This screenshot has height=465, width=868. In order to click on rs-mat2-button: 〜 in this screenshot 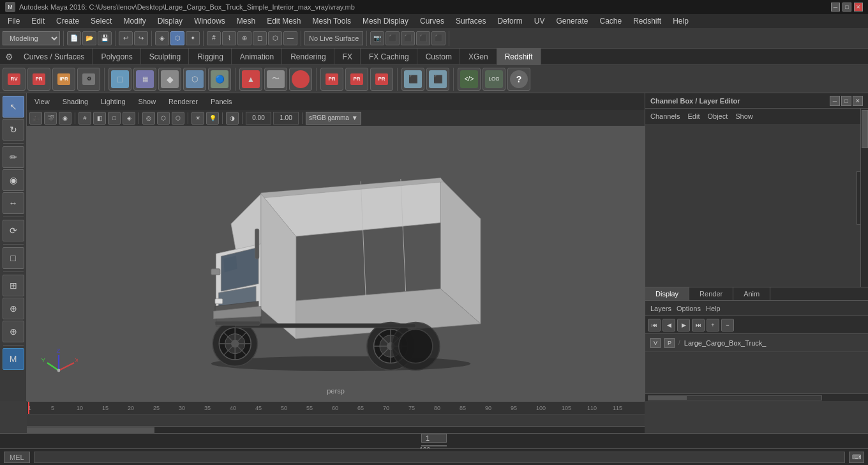, I will do `click(276, 79)`.